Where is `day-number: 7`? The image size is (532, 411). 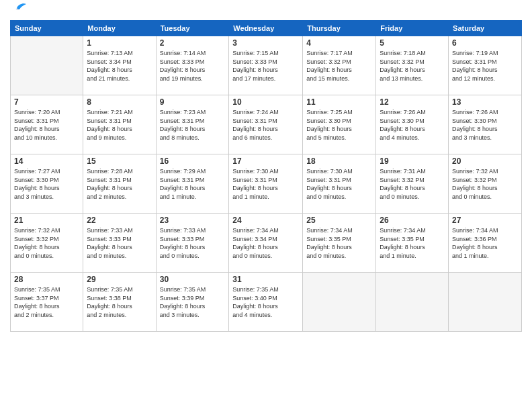 day-number: 7 is located at coordinates (47, 102).